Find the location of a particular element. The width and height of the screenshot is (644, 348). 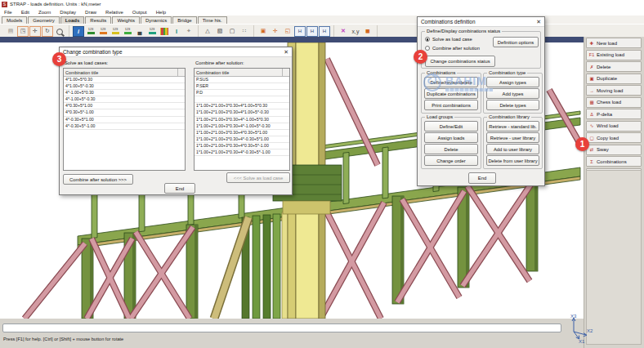

window-cascade-icon: ▣ is located at coordinates (263, 31).